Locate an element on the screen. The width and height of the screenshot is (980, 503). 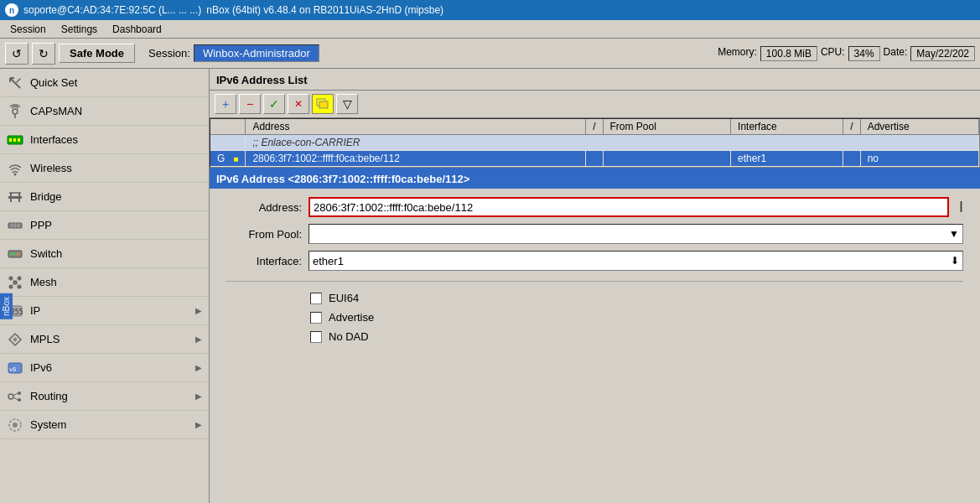
address-input is located at coordinates (629, 207).